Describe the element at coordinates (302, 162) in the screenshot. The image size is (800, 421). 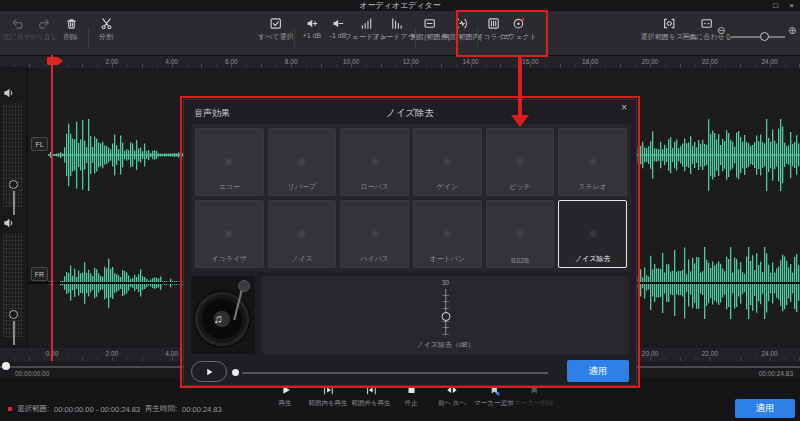
I see `effect-tile: リバーブ` at that location.